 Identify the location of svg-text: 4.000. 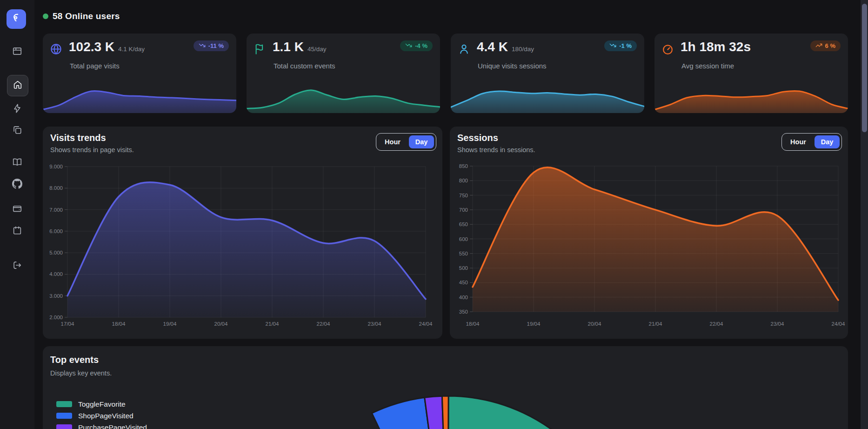
(56, 274).